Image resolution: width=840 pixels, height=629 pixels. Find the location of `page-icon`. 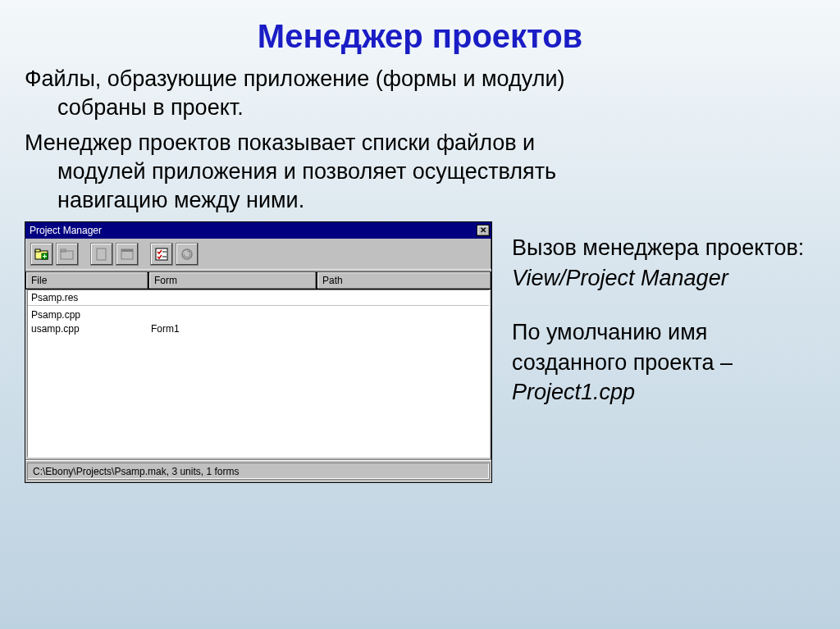

page-icon is located at coordinates (102, 254).